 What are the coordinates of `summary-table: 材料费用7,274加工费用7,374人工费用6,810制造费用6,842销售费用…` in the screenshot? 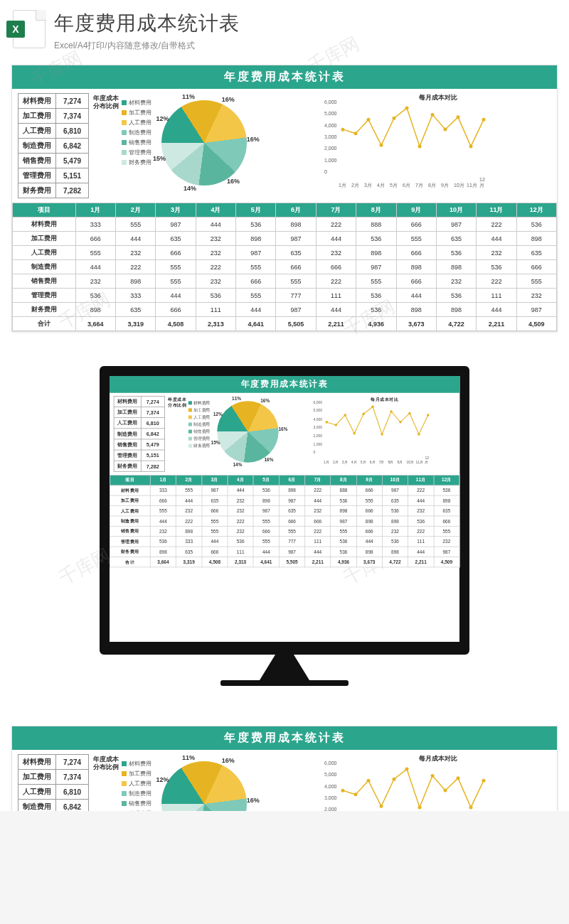 It's located at (139, 434).